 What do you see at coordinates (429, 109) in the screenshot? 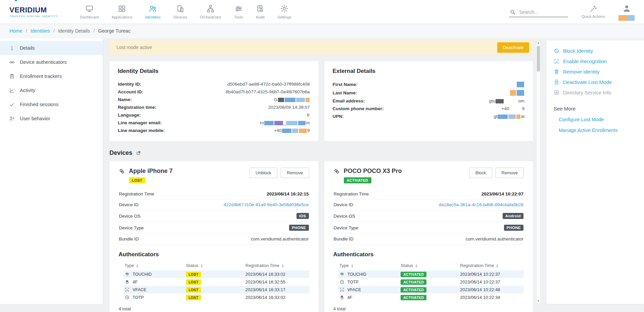
I see `field-custom-phone-number: Custom phone number: +409` at bounding box center [429, 109].